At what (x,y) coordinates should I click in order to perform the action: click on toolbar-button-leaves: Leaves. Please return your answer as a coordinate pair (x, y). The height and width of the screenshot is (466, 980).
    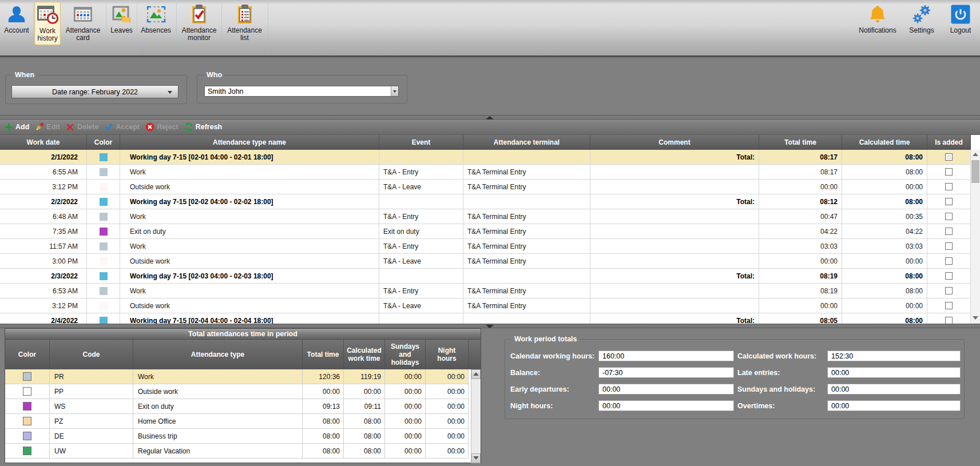
    Looking at the image, I should click on (121, 23).